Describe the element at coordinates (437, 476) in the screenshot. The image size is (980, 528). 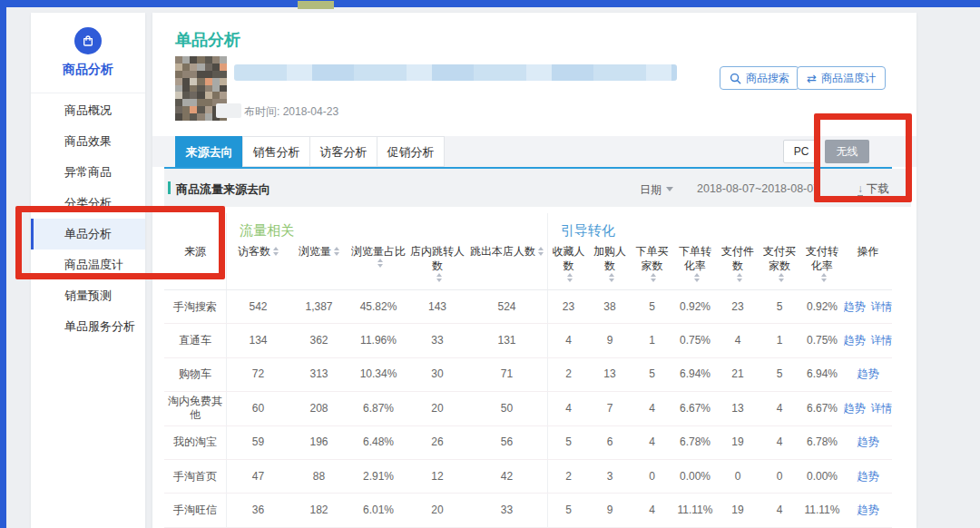
I see `value-cell: 12` at that location.